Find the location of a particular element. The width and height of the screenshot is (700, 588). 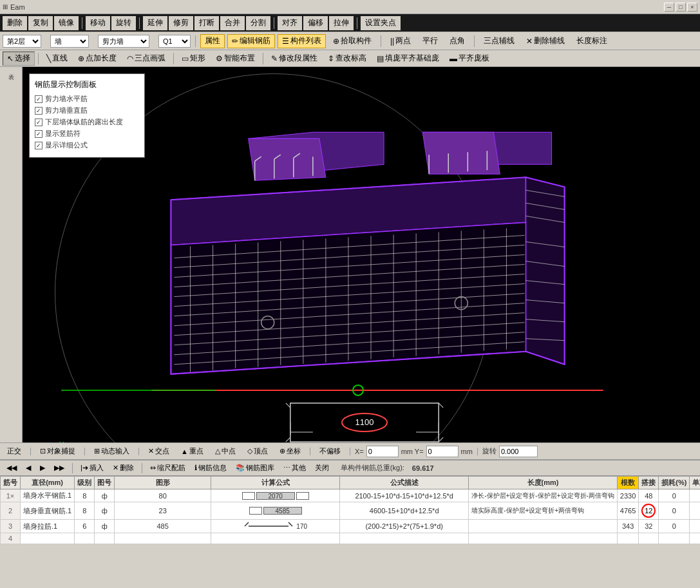

modify-seg-button: ✎ 修改段属性 is located at coordinates (294, 59).